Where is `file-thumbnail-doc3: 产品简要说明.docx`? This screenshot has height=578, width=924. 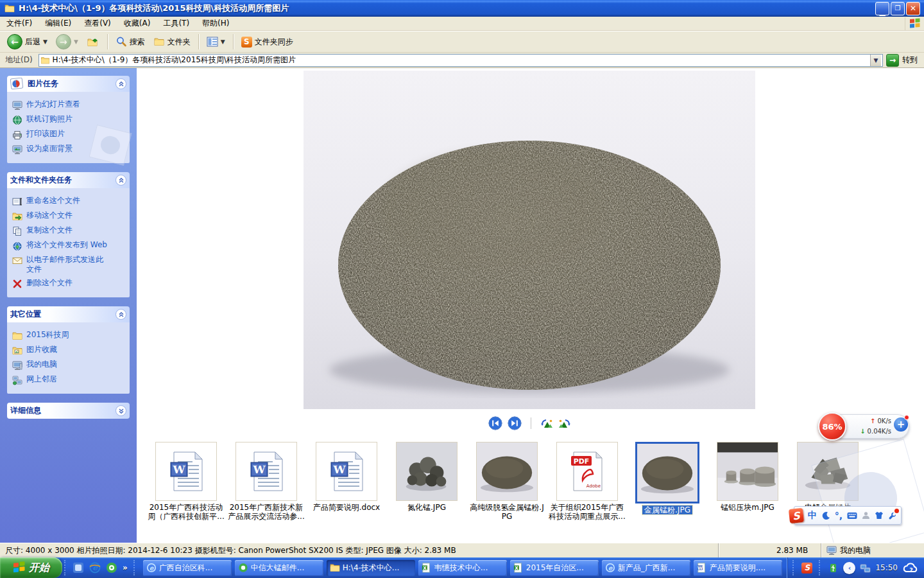
file-thumbnail-doc3: 产品简要说明.docx is located at coordinates (346, 477).